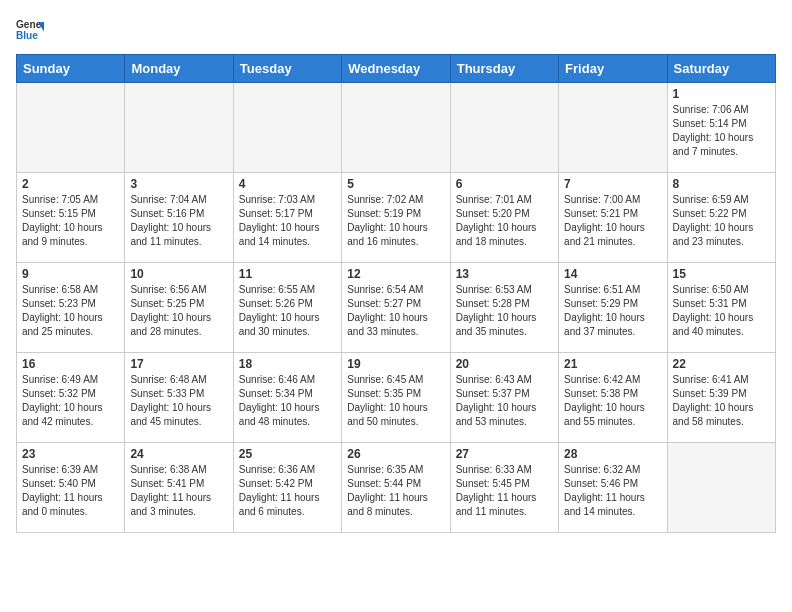 This screenshot has height=612, width=792. I want to click on day-info: Sunrise: 6:59 AMSunset: 5:22 PMDaylight:…, so click(722, 221).